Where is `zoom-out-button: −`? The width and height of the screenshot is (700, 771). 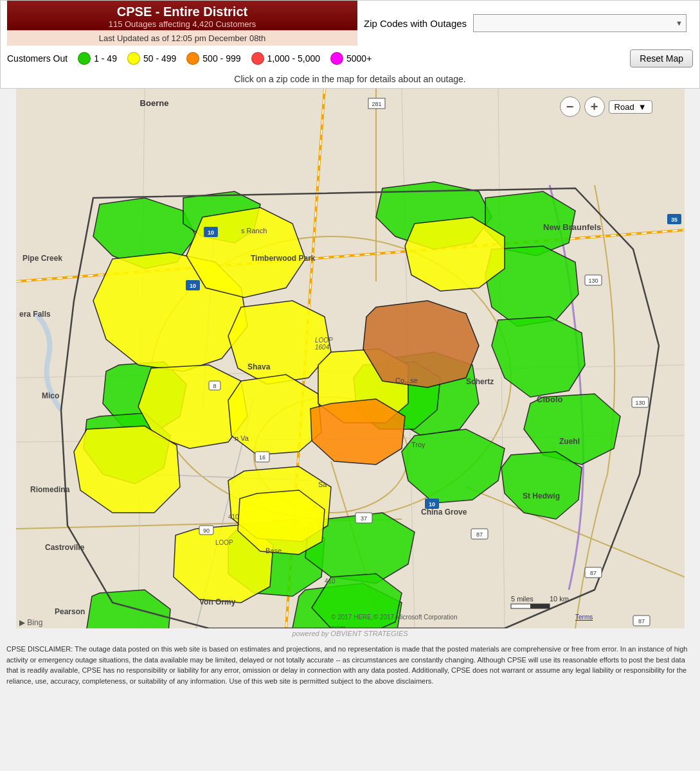
zoom-out-button: − is located at coordinates (570, 107).